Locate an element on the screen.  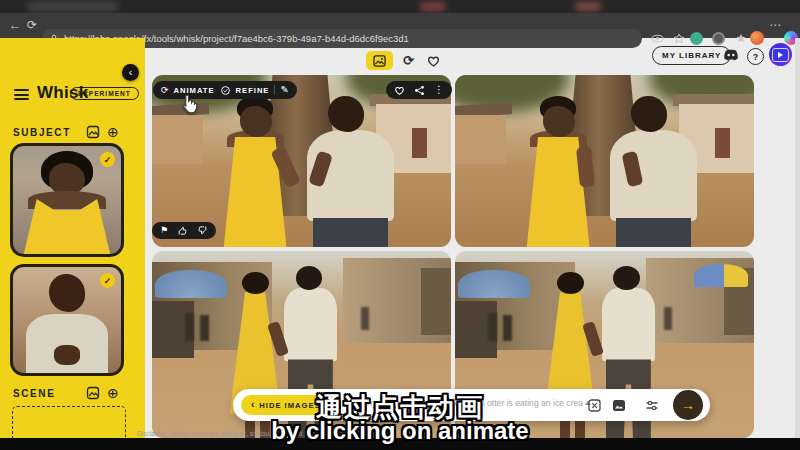
refine-button: REFINE is located at coordinates (253, 90).